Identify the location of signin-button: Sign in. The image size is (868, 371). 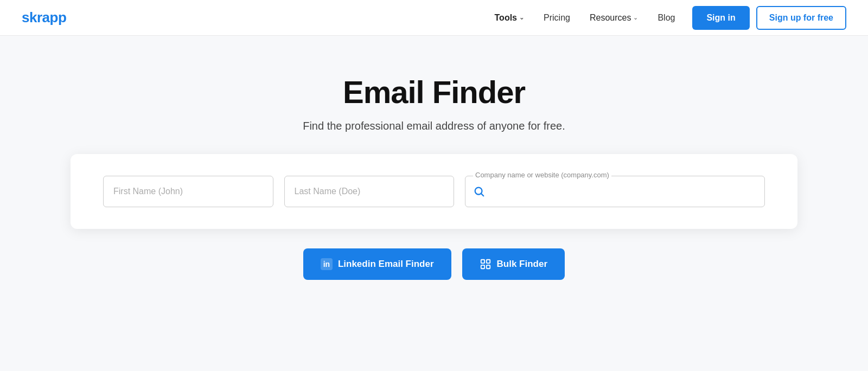
(720, 18).